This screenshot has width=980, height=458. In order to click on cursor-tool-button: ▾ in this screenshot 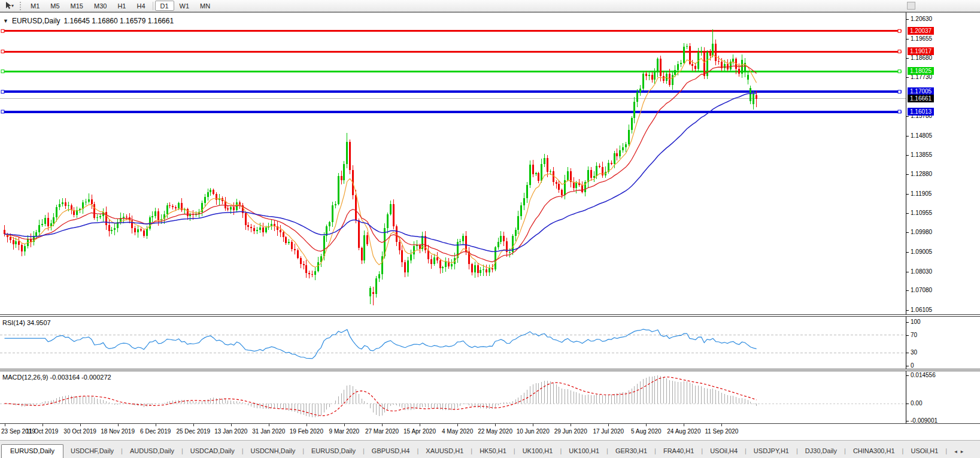, I will do `click(10, 6)`.